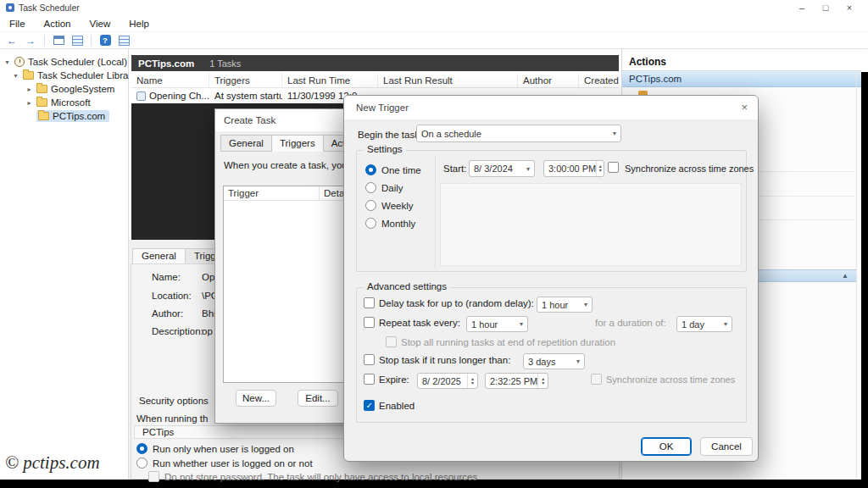  Describe the element at coordinates (845, 276) in the screenshot. I see `collapse-up-icon: ▲` at that location.